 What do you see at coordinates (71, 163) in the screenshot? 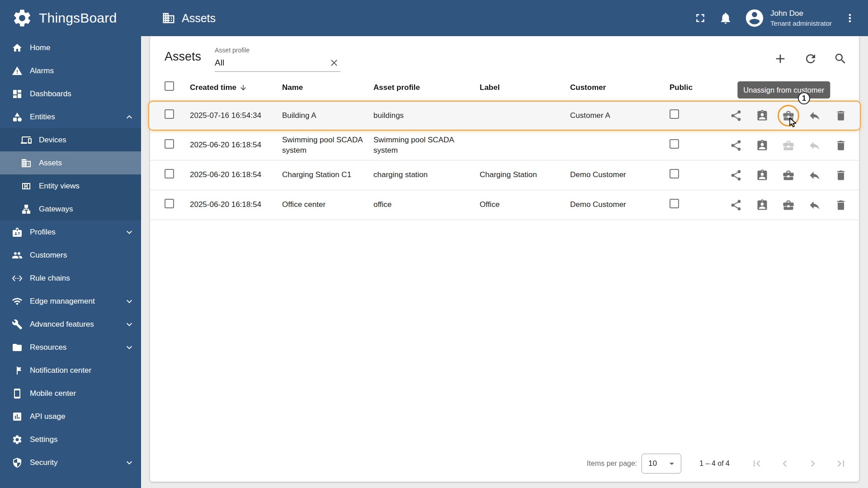
I see `sidebar-item-assets: Assets` at bounding box center [71, 163].